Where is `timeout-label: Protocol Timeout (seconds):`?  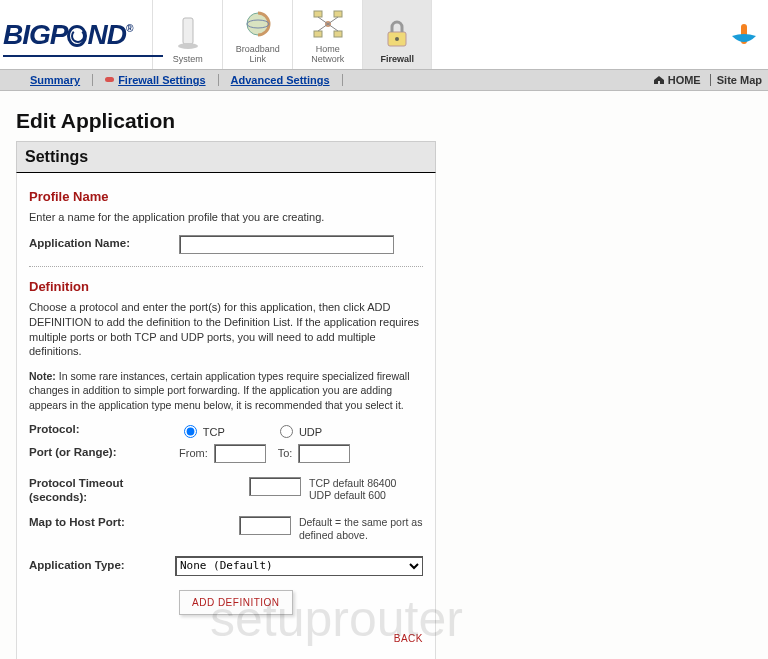
timeout-label: Protocol Timeout (seconds): is located at coordinates (104, 491).